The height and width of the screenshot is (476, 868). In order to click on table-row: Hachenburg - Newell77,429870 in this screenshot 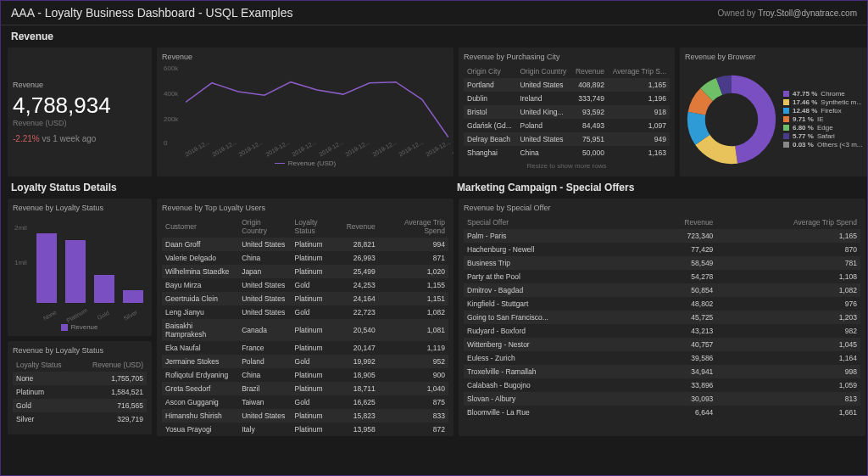, I will do `click(662, 249)`.